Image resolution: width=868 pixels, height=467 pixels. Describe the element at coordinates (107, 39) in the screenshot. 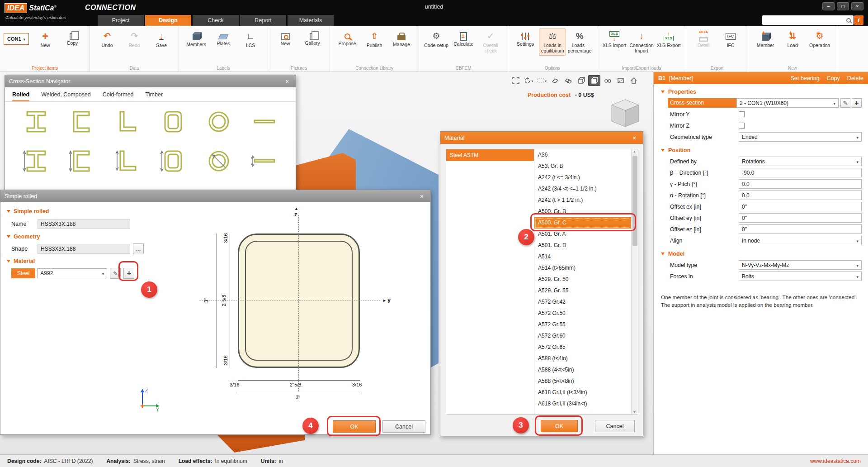

I see `undo-button: Undo` at that location.